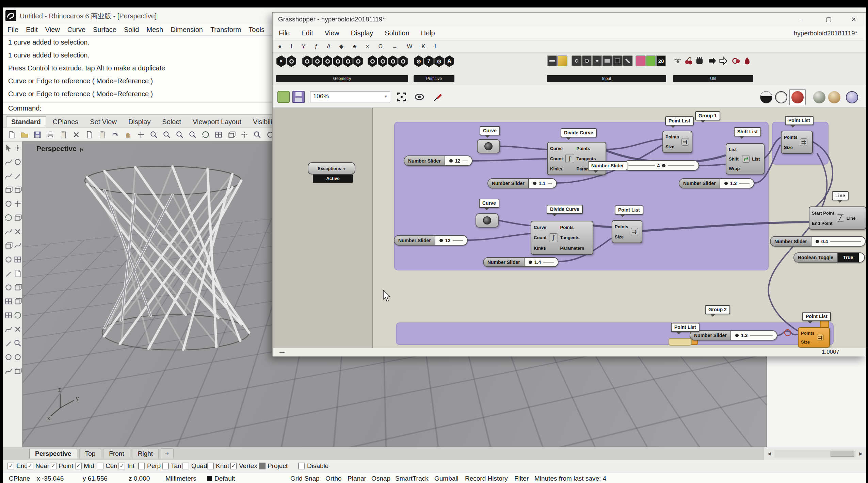  What do you see at coordinates (700, 61) in the screenshot?
I see `fitness-icon` at bounding box center [700, 61].